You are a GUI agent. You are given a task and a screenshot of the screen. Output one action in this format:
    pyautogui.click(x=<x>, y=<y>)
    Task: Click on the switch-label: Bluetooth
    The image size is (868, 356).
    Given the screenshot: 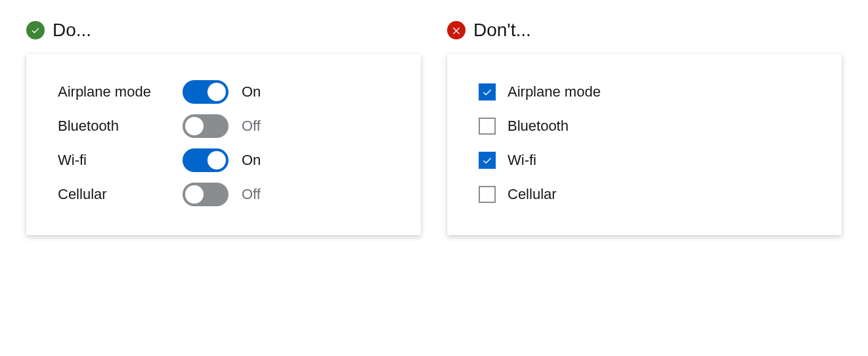 What is the action you would take?
    pyautogui.click(x=120, y=126)
    